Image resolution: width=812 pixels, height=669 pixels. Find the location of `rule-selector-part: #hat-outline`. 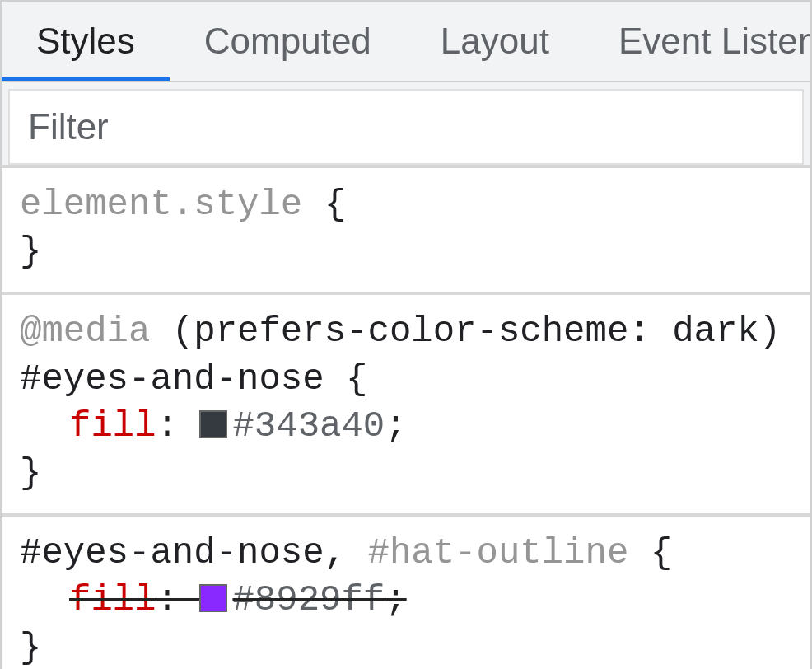

rule-selector-part: #hat-outline is located at coordinates (497, 553).